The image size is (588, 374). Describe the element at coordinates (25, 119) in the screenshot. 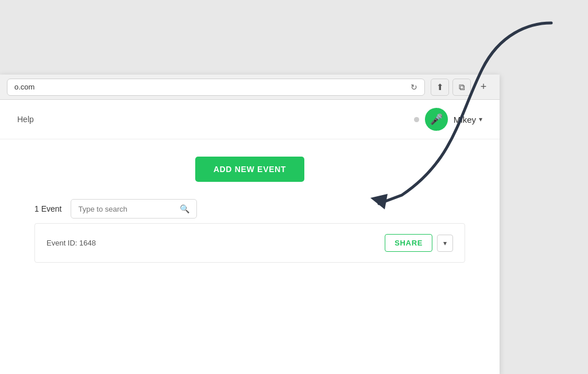

I see `help-link: Help` at that location.